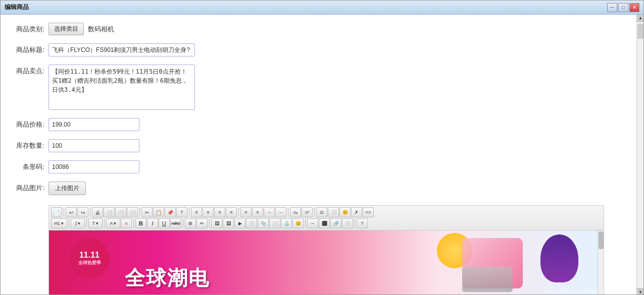  What do you see at coordinates (322, 212) in the screenshot?
I see `tb-chars: Ω` at bounding box center [322, 212].